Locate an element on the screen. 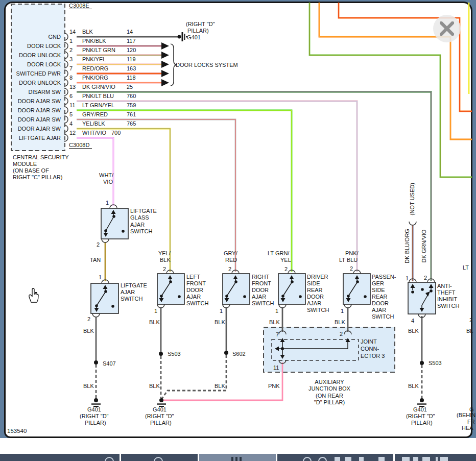 This screenshot has height=461, width=476. label: RIGHT "C" PILLAR) is located at coordinates (38, 177).